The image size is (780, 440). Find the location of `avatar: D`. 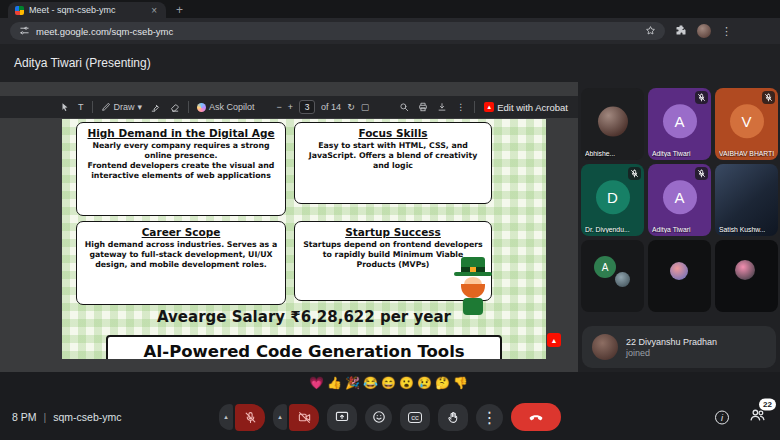

avatar: D is located at coordinates (613, 197).